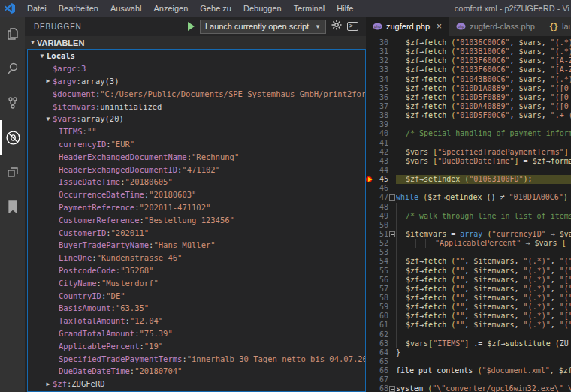 This screenshot has width=571, height=392. What do you see at coordinates (337, 26) in the screenshot?
I see `gear-icon` at bounding box center [337, 26].